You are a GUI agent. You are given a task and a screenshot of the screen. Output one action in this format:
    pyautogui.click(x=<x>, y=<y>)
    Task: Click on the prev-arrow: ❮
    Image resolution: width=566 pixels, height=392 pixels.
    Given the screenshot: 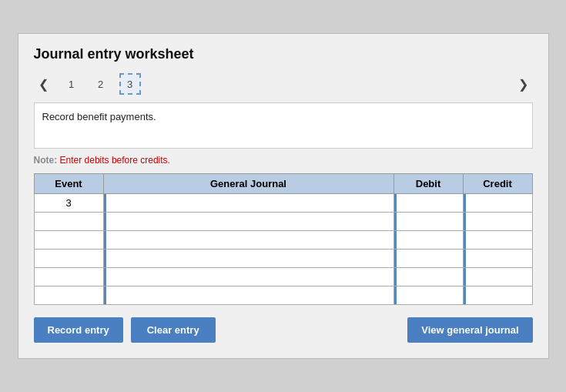 What is the action you would take?
    pyautogui.click(x=43, y=85)
    